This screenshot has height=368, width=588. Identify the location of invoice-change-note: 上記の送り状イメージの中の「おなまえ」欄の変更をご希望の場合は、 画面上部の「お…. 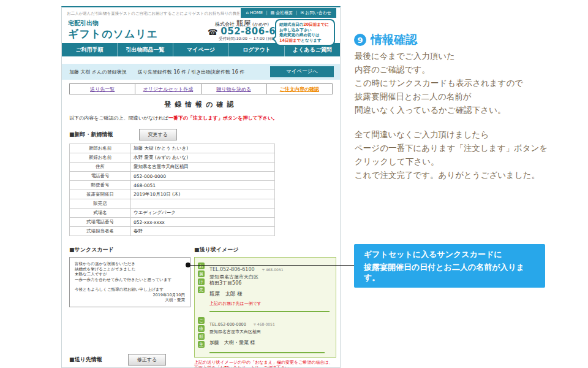
(265, 364).